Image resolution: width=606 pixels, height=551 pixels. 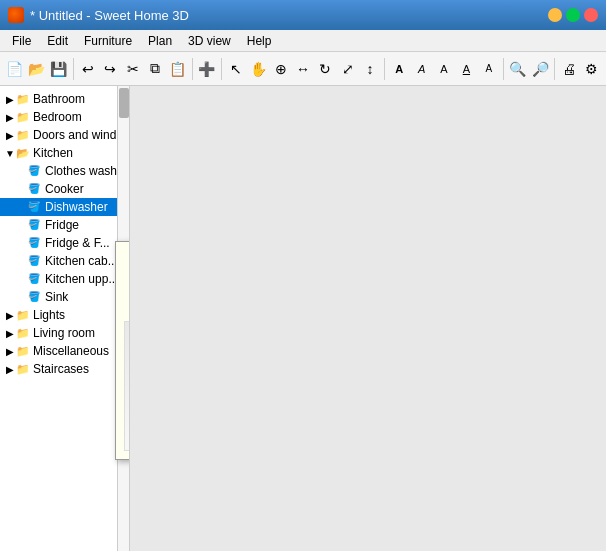 What do you see at coordinates (82, 135) in the screenshot?
I see `tree-label-doors: Doors and windows` at bounding box center [82, 135].